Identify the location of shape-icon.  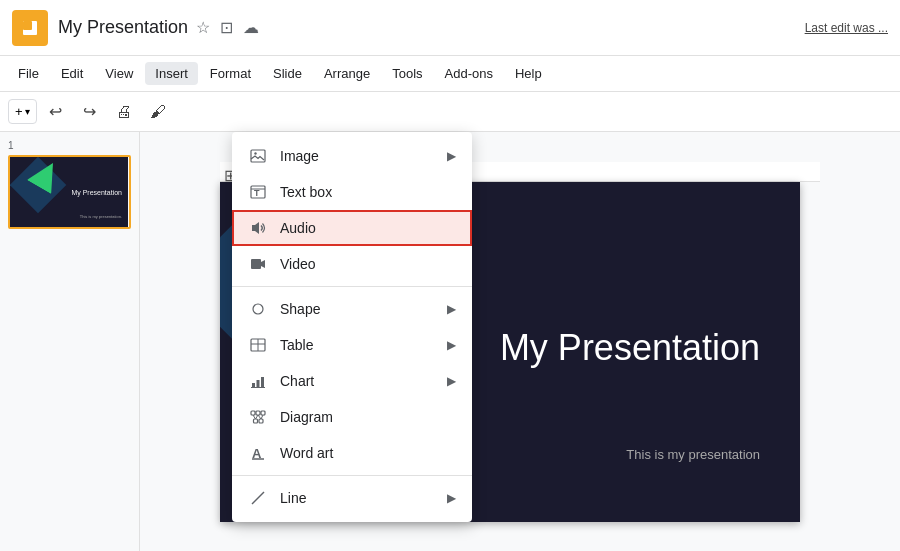
(258, 309).